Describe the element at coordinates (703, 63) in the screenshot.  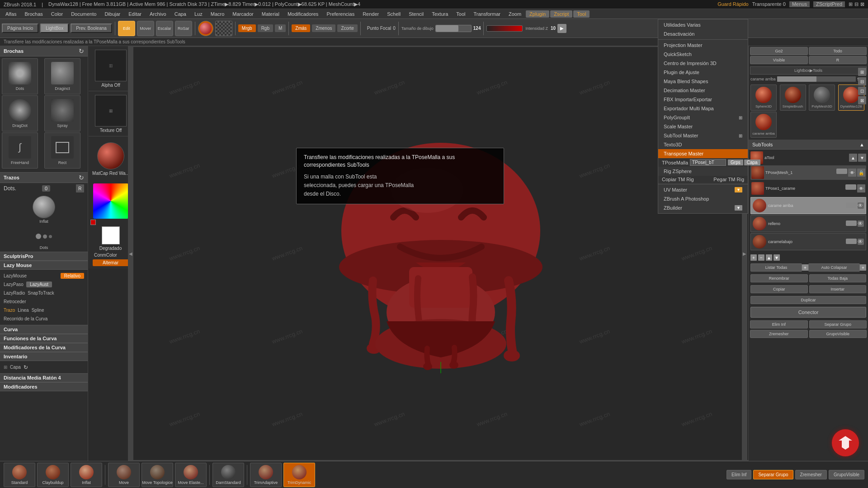
I see `zplugin-impresion: Centro de Impresión 3D` at that location.